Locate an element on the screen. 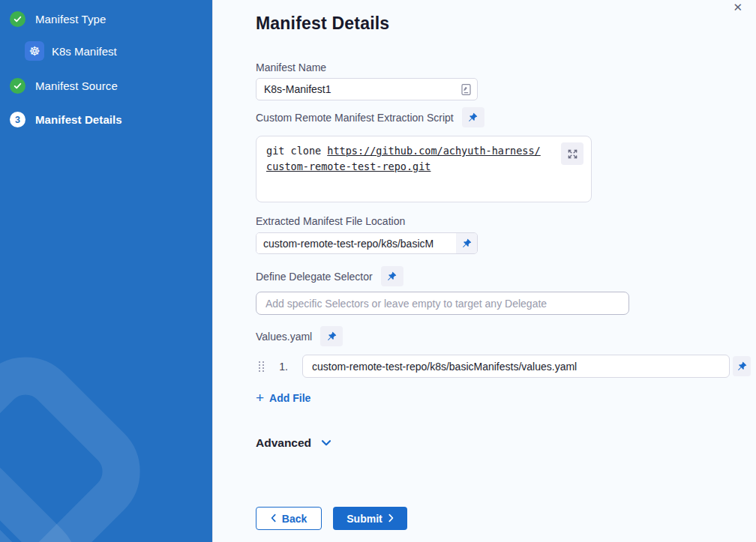  delegate-selector-label: Define Delegate Selector is located at coordinates (314, 277).